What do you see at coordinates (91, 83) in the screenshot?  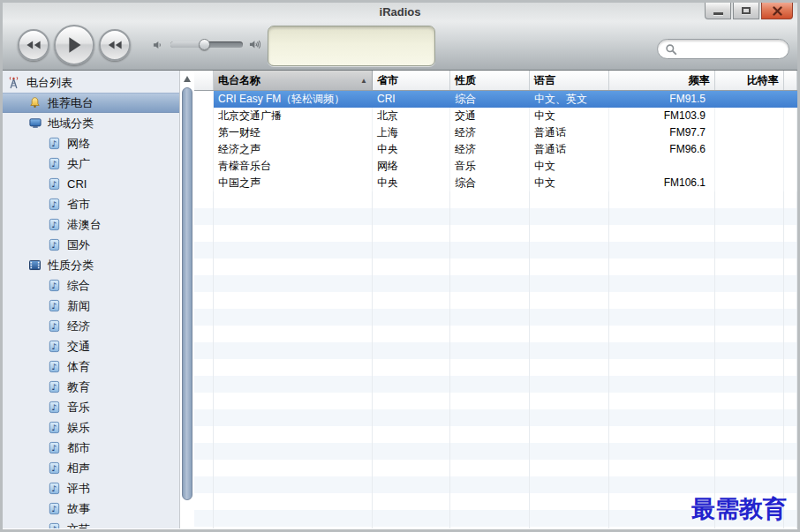 I see `sidebar-item-list-header: 电台列表` at bounding box center [91, 83].